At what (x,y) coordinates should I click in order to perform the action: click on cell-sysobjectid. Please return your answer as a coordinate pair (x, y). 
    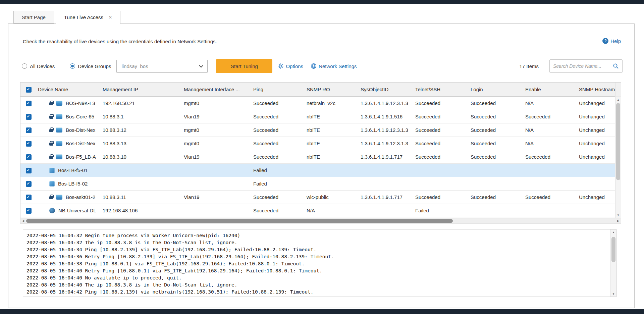
    Looking at the image, I should click on (386, 184).